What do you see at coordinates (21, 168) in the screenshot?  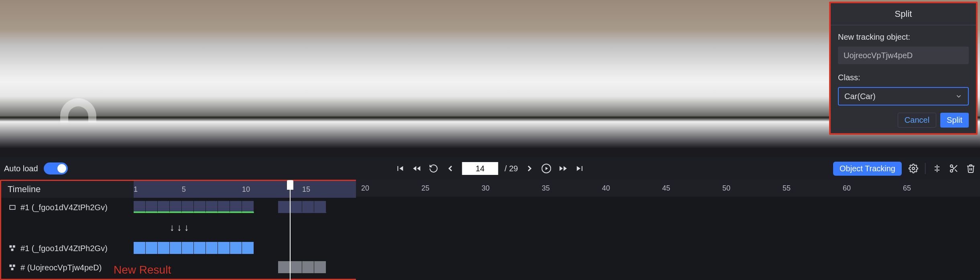 I see `auto-load-label: Auto load` at bounding box center [21, 168].